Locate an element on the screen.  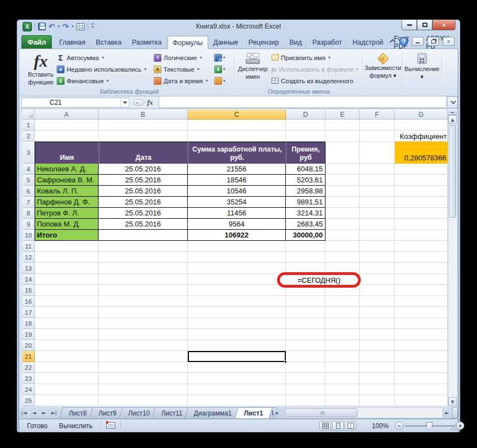
table-cell-premium: 5203,61 is located at coordinates (306, 180).